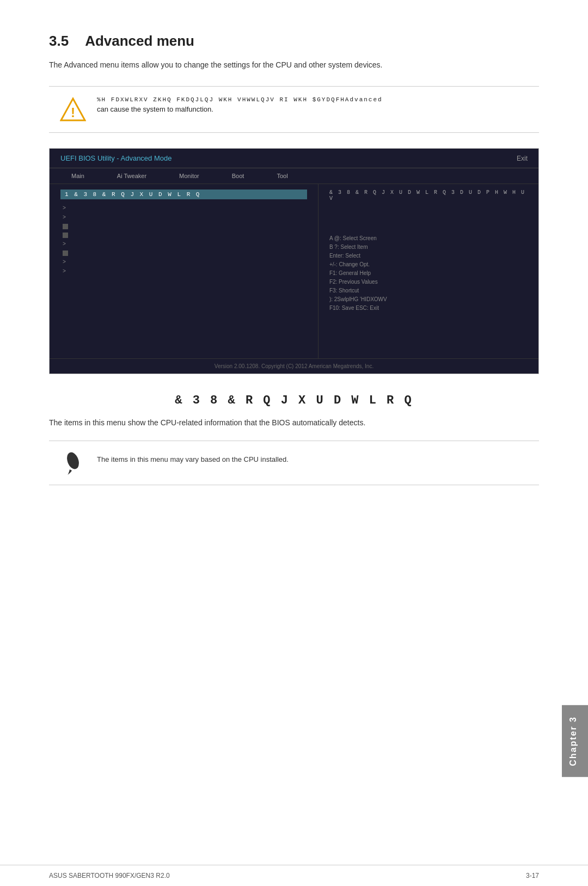 The height and width of the screenshot is (886, 588). I want to click on bios-menu-ai-tweaker: Ai Tweaker, so click(132, 176).